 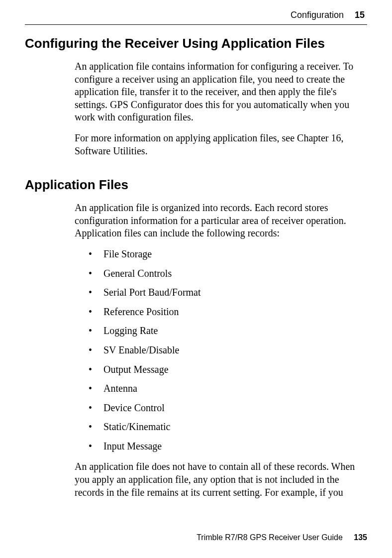 What do you see at coordinates (228, 408) in the screenshot?
I see `list-item: Device Control` at bounding box center [228, 408].